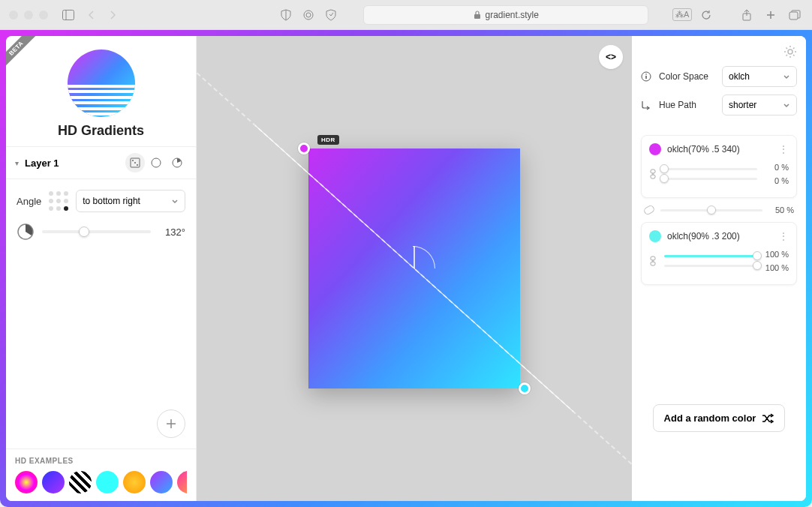 The height and width of the screenshot is (507, 812). What do you see at coordinates (286, 15) in the screenshot?
I see `shield-icon` at bounding box center [286, 15].